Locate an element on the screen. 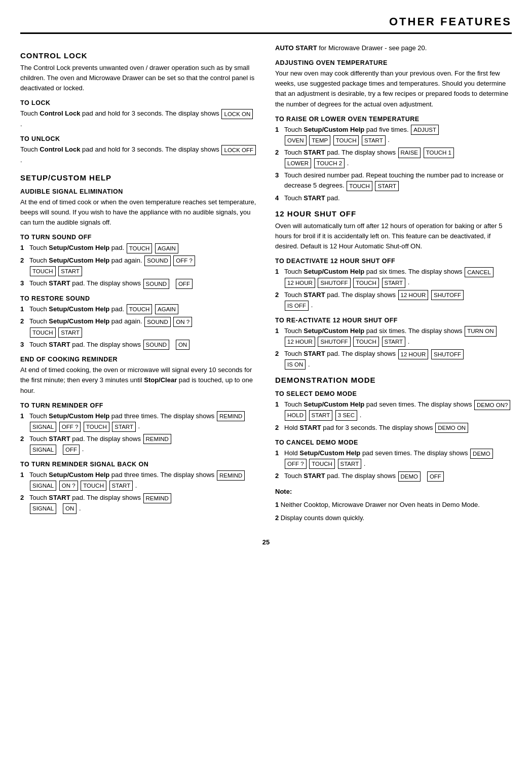 This screenshot has width=532, height=769. kbd-demoon: DEMO ON is located at coordinates (452, 428).